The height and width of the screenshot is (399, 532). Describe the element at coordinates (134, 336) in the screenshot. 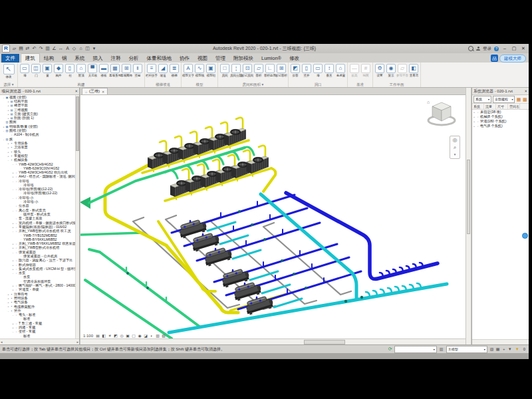

I see `crop-region-icon: ▢` at that location.